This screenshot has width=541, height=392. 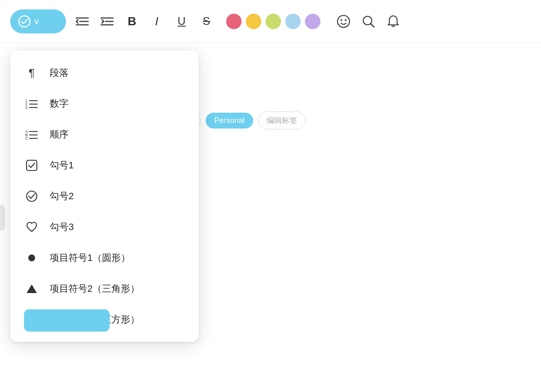 What do you see at coordinates (82, 21) in the screenshot?
I see `outdent-button` at bounding box center [82, 21].